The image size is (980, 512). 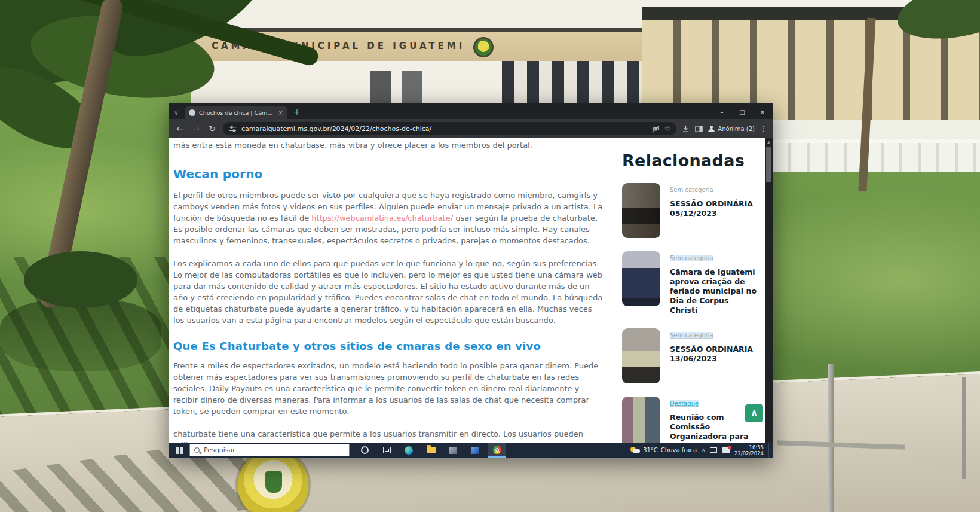 I want to click on file-explorer-icon, so click(x=431, y=450).